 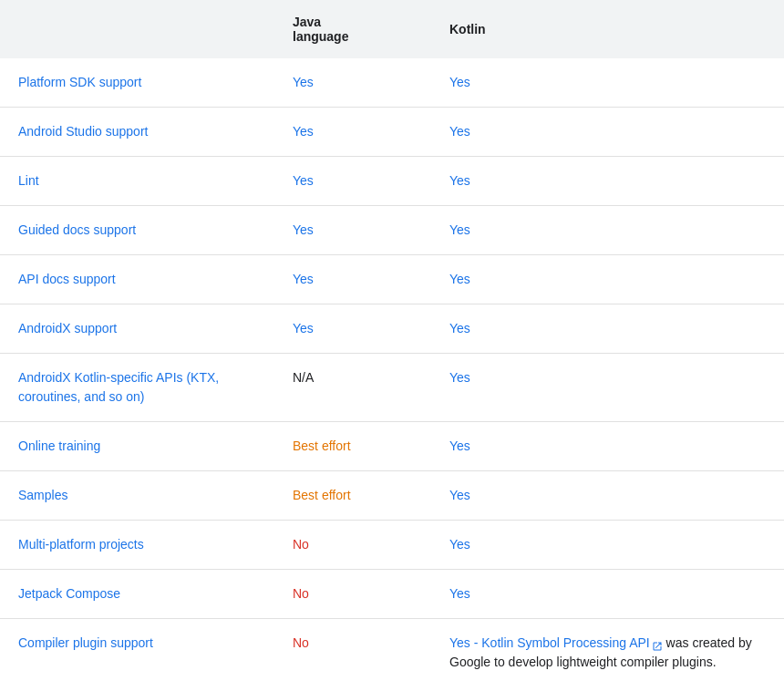 I want to click on feature-name: Compiler plugin support, so click(x=86, y=643).